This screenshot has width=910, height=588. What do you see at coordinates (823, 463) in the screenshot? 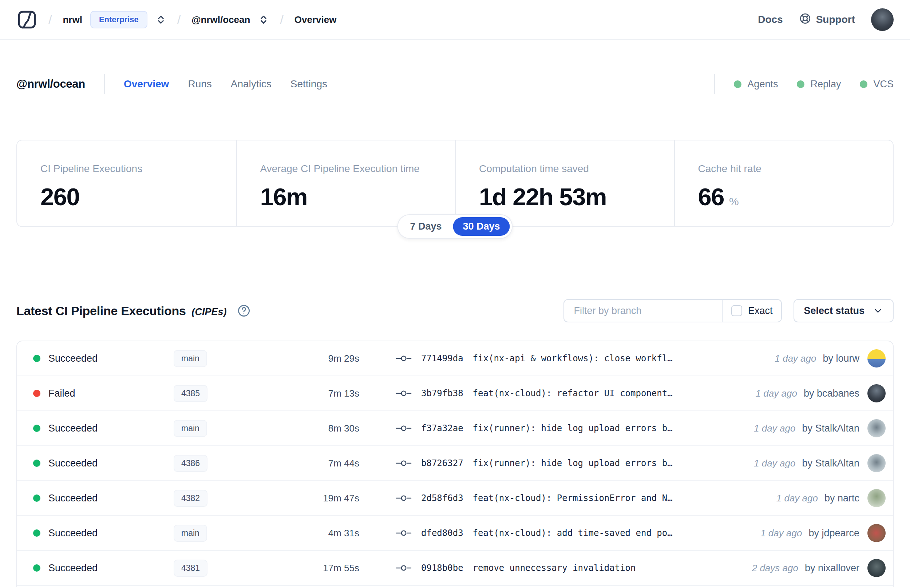
I see `meta-cell: 1 day ago by StalkAltan` at bounding box center [823, 463].